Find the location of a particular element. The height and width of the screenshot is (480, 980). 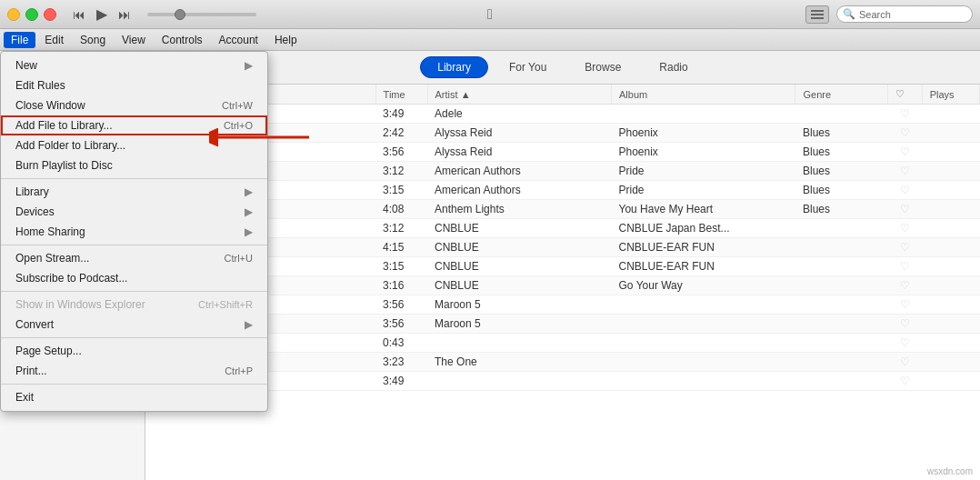

progress-bar is located at coordinates (202, 15).